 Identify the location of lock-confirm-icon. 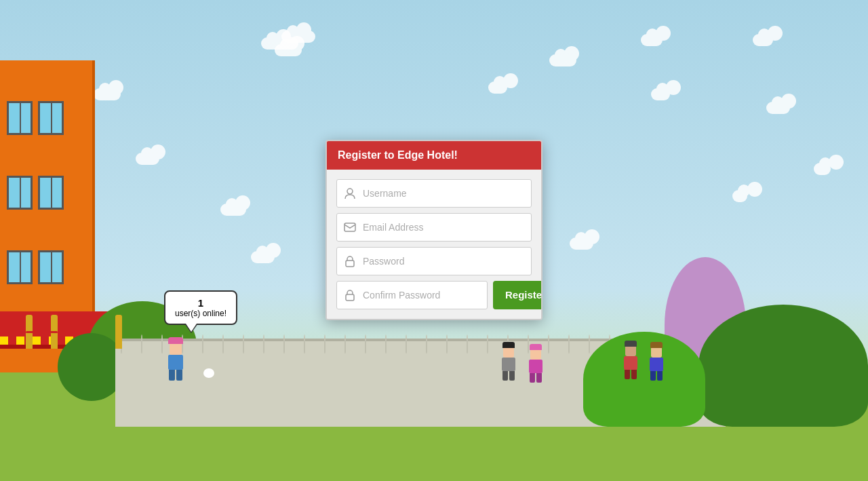
(350, 295).